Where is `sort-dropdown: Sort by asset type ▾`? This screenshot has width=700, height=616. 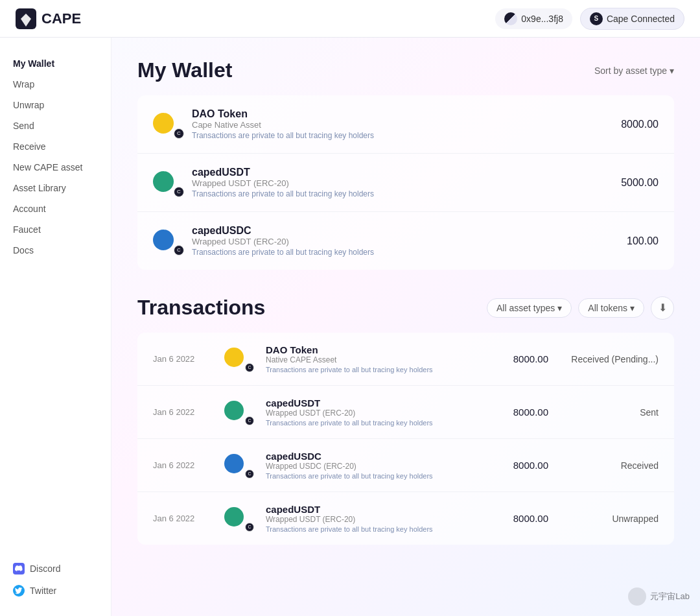
sort-dropdown: Sort by asset type ▾ is located at coordinates (634, 71).